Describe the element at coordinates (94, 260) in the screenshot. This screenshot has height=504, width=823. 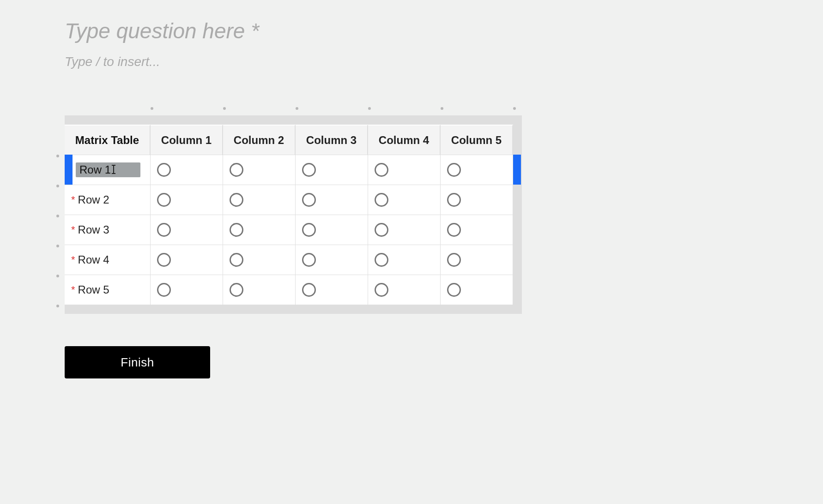
I see `row-label-text: Row 4` at that location.